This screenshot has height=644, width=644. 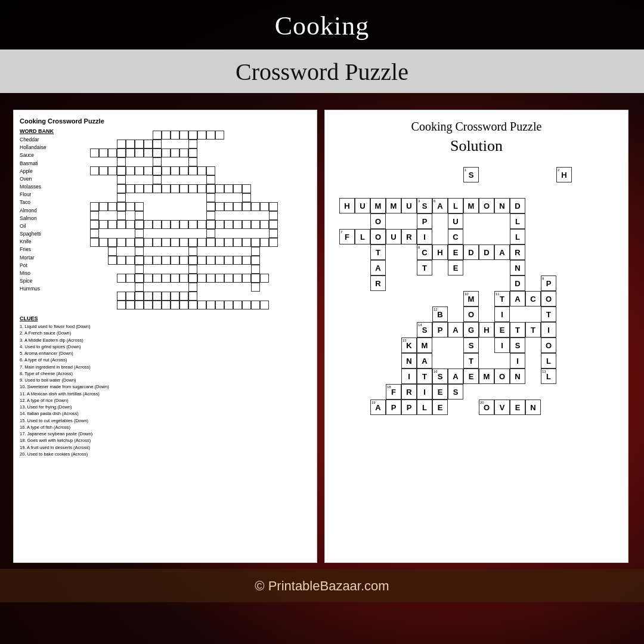 I want to click on word-bank-item: Cheddar, so click(x=48, y=140).